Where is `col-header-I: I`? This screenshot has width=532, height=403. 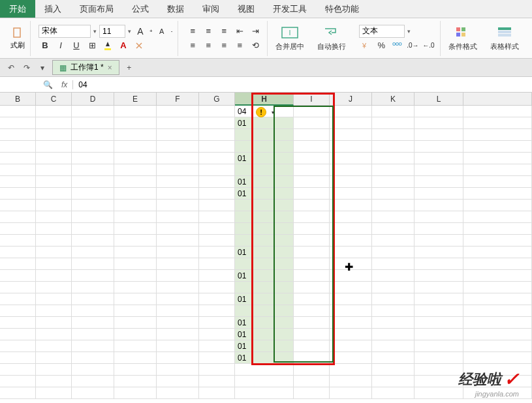
col-header-I: I is located at coordinates (312, 99).